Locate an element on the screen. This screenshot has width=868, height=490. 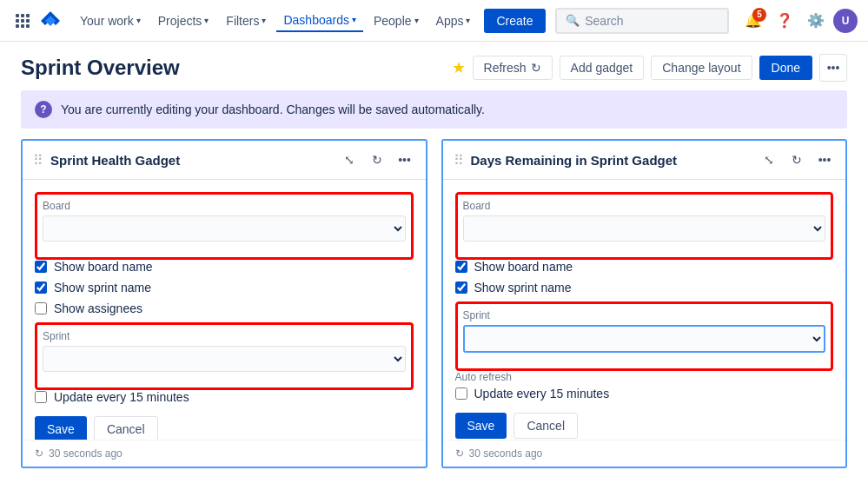
more-button: ••• is located at coordinates (833, 68).